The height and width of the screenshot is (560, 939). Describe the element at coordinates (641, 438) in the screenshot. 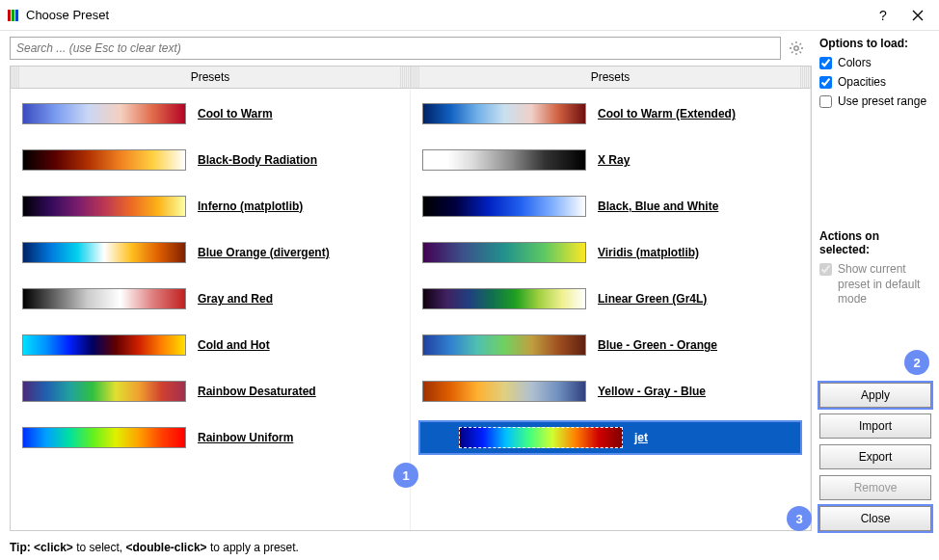

I see `preset-label: jet` at that location.